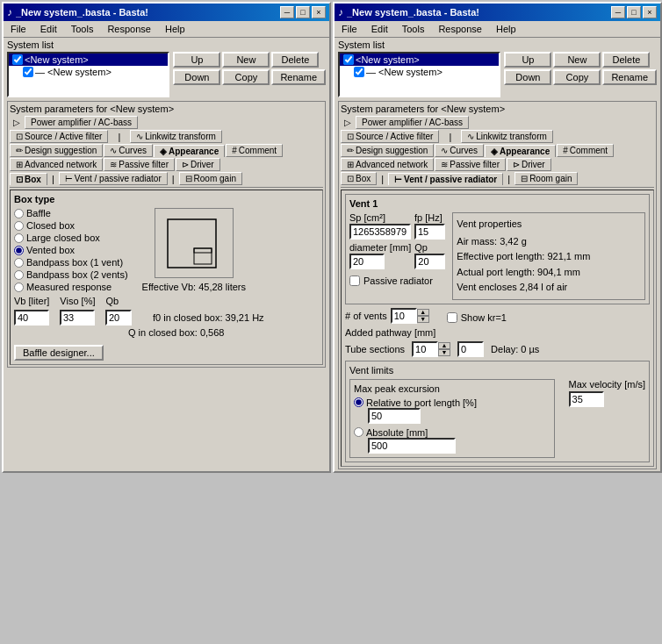 The width and height of the screenshot is (662, 644). What do you see at coordinates (81, 123) in the screenshot?
I see `power-amp-tab-left: Power amplifier / AC-bass` at bounding box center [81, 123].